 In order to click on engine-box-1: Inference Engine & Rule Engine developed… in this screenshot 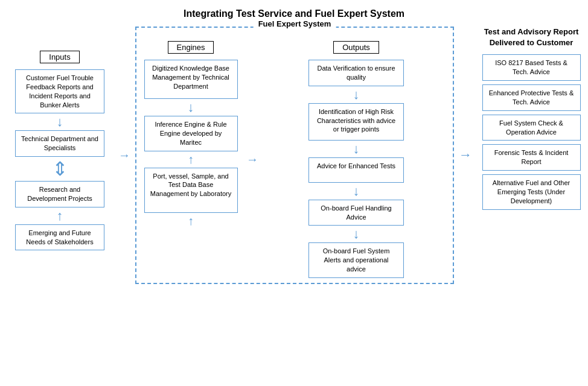, I will do `click(191, 134)`.